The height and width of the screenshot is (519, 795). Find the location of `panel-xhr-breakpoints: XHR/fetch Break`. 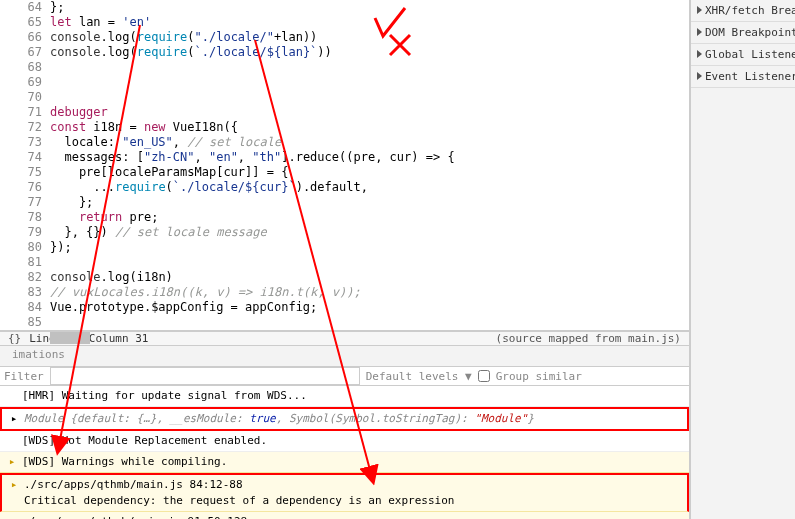

panel-xhr-breakpoints: XHR/fetch Break is located at coordinates (743, 11).